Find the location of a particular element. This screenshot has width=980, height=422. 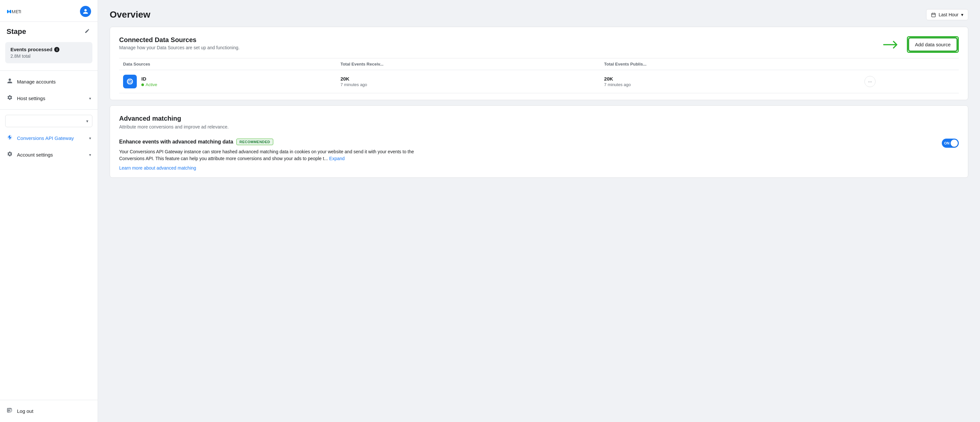

page-title: Overview is located at coordinates (130, 14).